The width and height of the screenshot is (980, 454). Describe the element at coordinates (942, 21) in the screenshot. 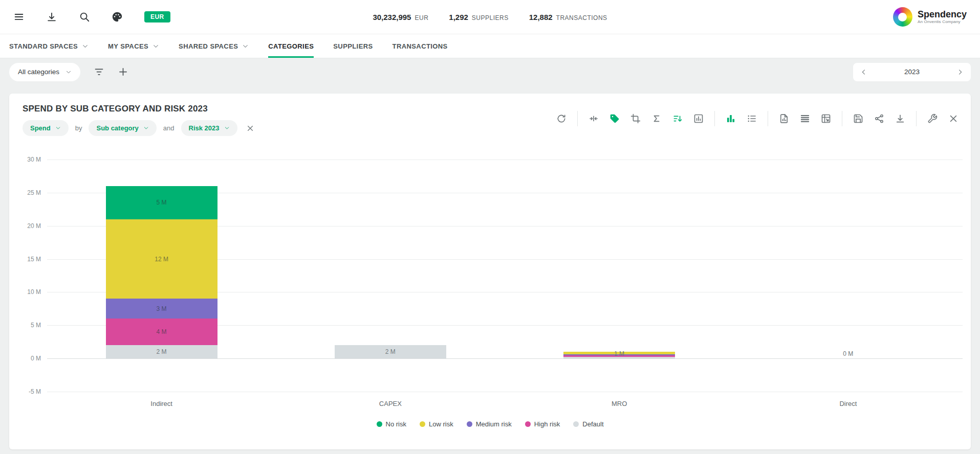

I see `brand-tagline: An Onventis Company` at that location.